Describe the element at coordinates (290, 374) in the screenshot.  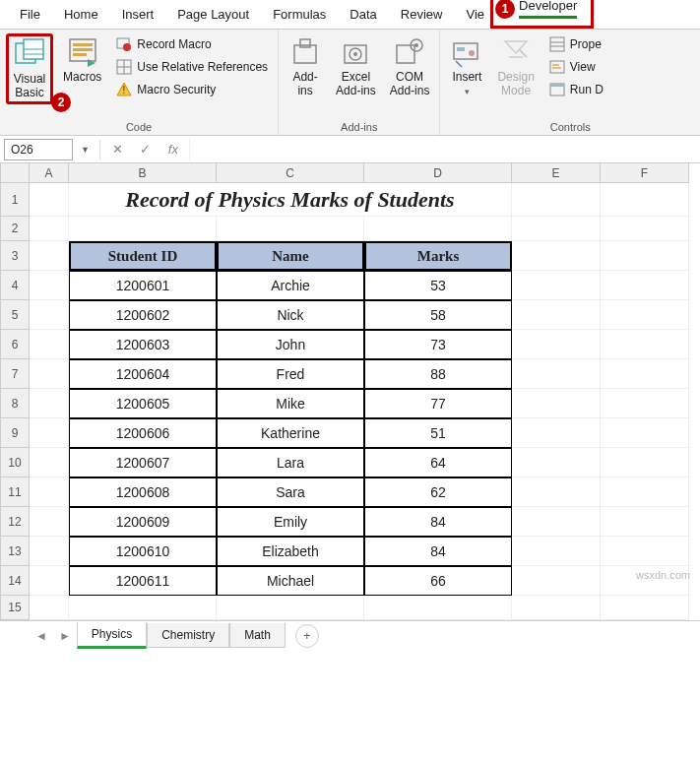
I see `table-cell: Fred` at that location.